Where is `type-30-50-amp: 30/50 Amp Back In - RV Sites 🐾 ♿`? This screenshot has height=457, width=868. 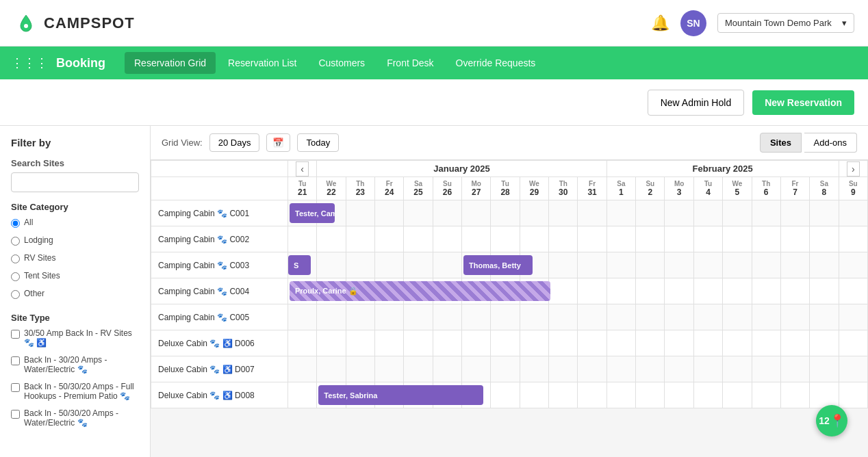
type-30-50-amp: 30/50 Amp Back In - RV Sites 🐾 ♿ is located at coordinates (75, 338).